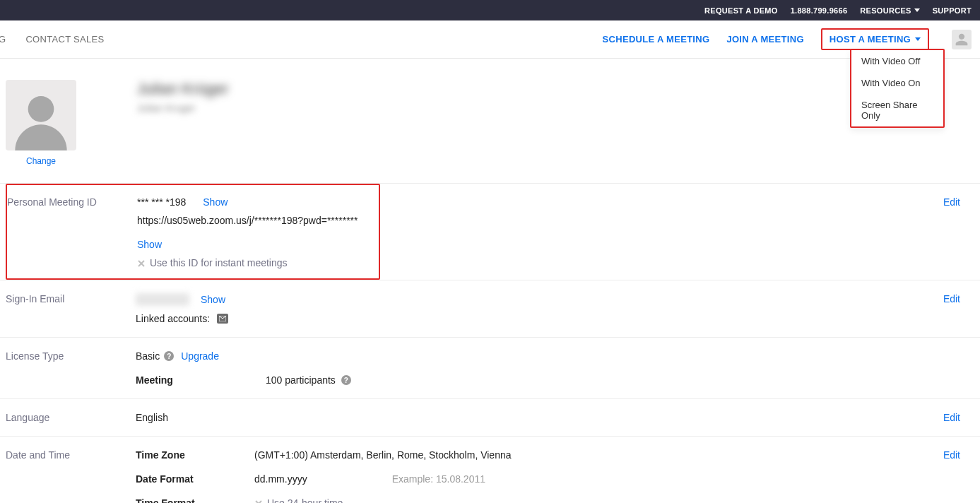  Describe the element at coordinates (490, 10) in the screenshot. I see `global-top-bar: REQUEST A DEMO 1.888.799.9666 RESOURCES …` at that location.